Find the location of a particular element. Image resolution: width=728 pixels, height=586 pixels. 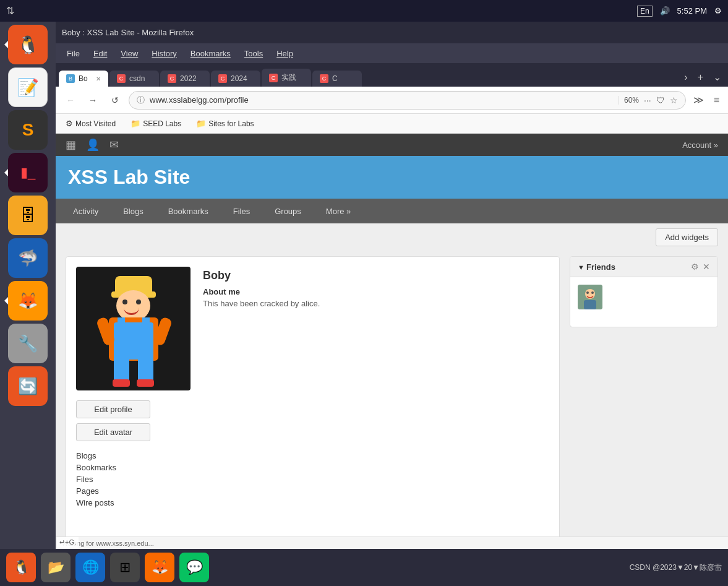

arrows-icon: ⇅ is located at coordinates (10, 11).